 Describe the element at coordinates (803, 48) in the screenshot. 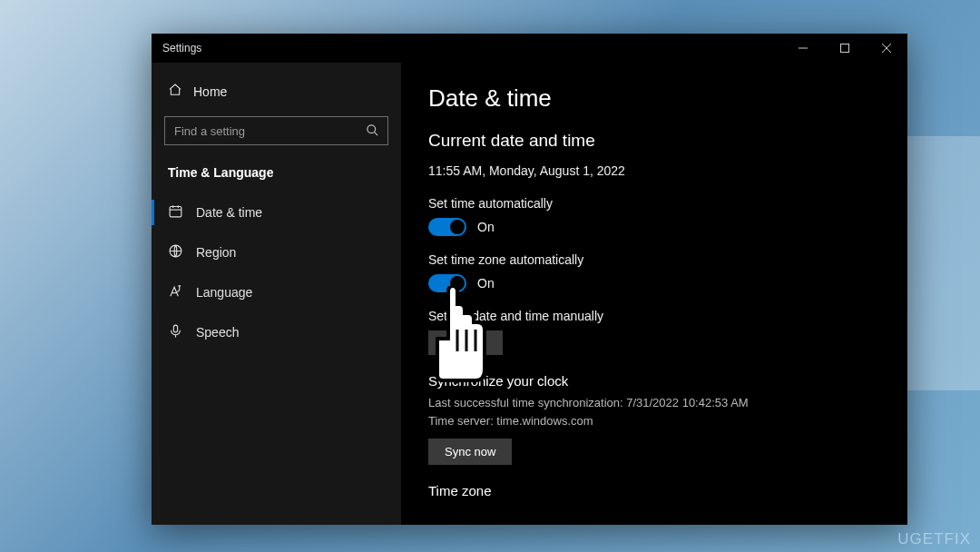

I see `minimize-button` at that location.